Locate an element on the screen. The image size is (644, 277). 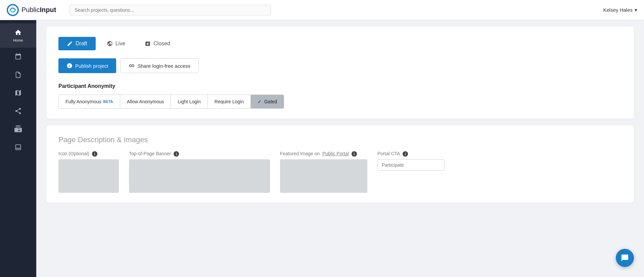
top-navigation: PublicInput Kelsey Hales ▾ is located at coordinates (322, 10).